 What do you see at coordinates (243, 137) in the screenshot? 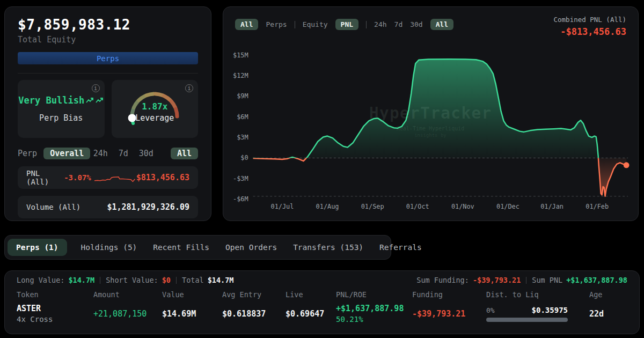
I see `svg-text: $3M` at bounding box center [243, 137].